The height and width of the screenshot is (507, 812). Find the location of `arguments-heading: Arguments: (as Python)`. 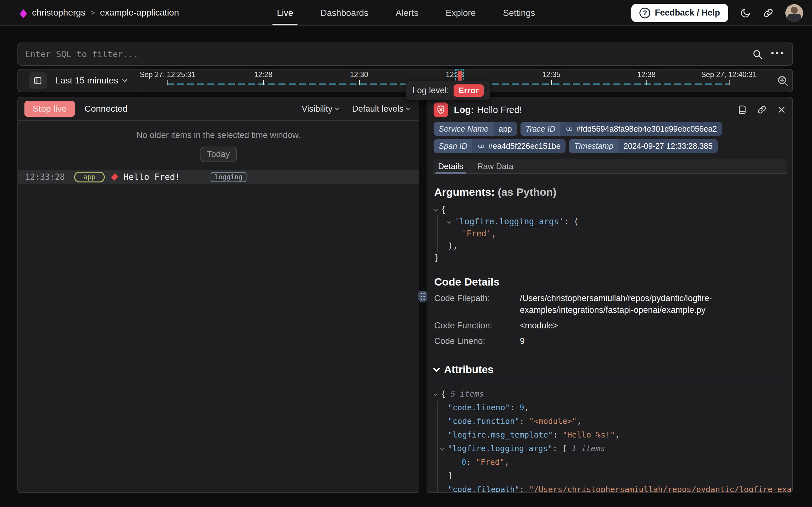

arguments-heading: Arguments: (as Python) is located at coordinates (610, 192).